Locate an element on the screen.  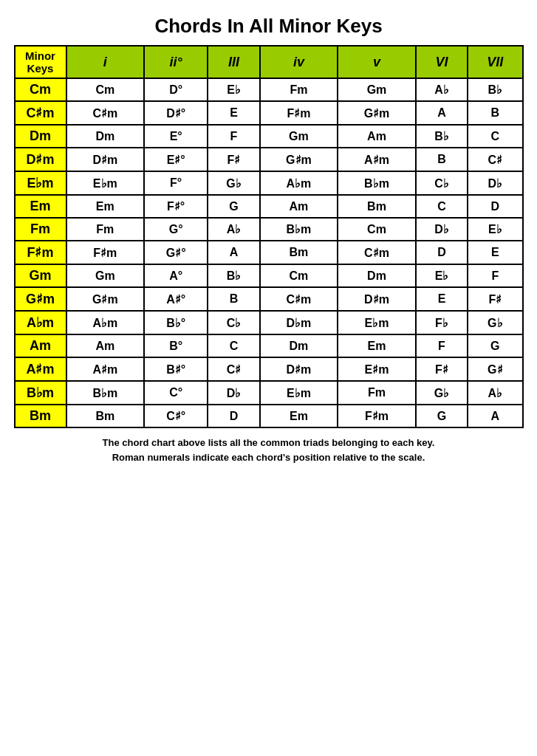
row-key: D♯m is located at coordinates (41, 159).